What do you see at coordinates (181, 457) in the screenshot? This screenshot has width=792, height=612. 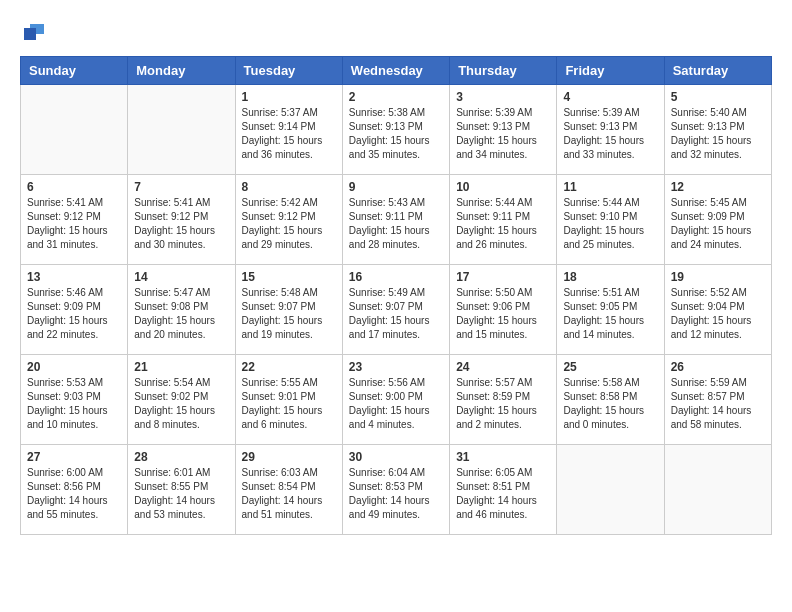 I see `day-number: 28` at bounding box center [181, 457].